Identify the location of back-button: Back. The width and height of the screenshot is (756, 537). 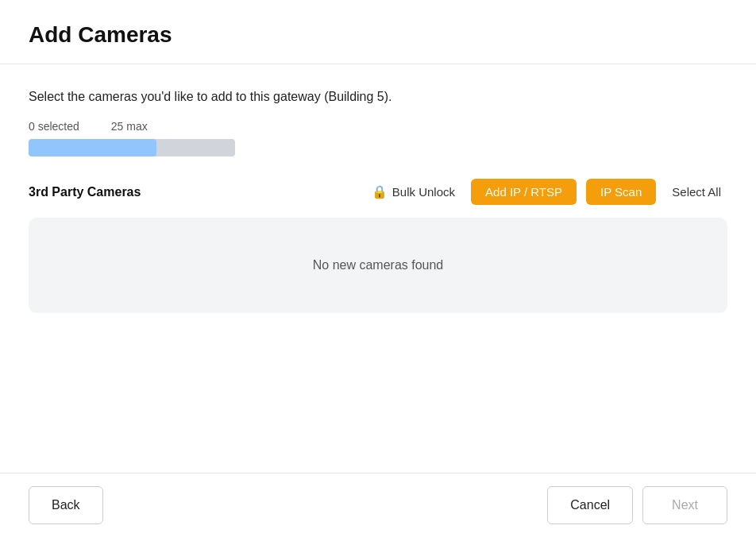
(66, 505).